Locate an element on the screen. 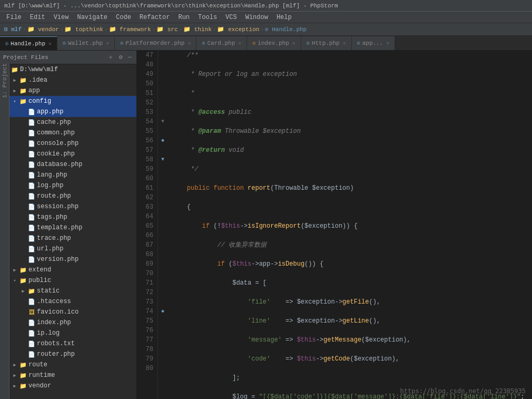  tree-app-php: 📄 app.php is located at coordinates (68, 112).